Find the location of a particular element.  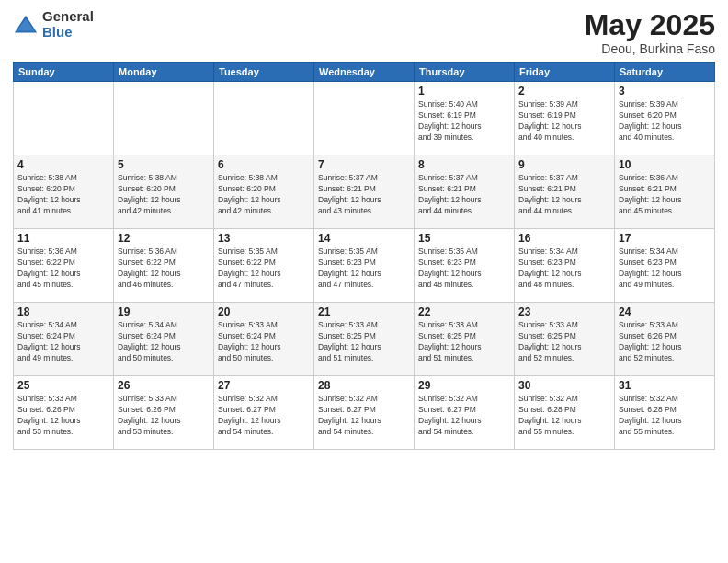

day-info: Sunrise: 5:40 AMSunset: 6:19 PMDaylight:… is located at coordinates (464, 121).